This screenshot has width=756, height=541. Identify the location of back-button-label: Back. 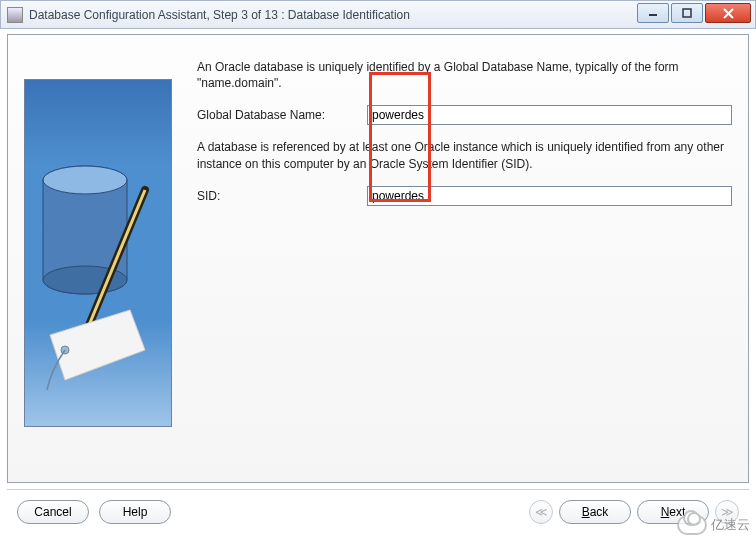
(596, 512).